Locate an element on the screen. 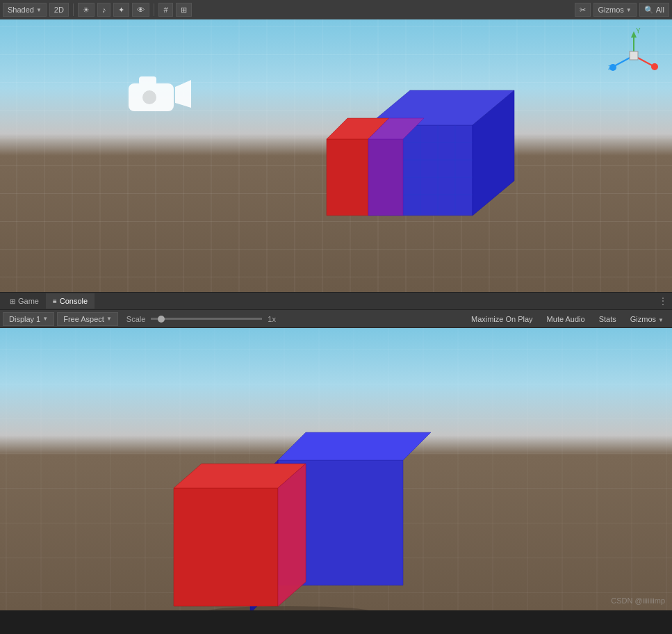  shaded-dropdown-arrow: ▼ is located at coordinates (39, 10).